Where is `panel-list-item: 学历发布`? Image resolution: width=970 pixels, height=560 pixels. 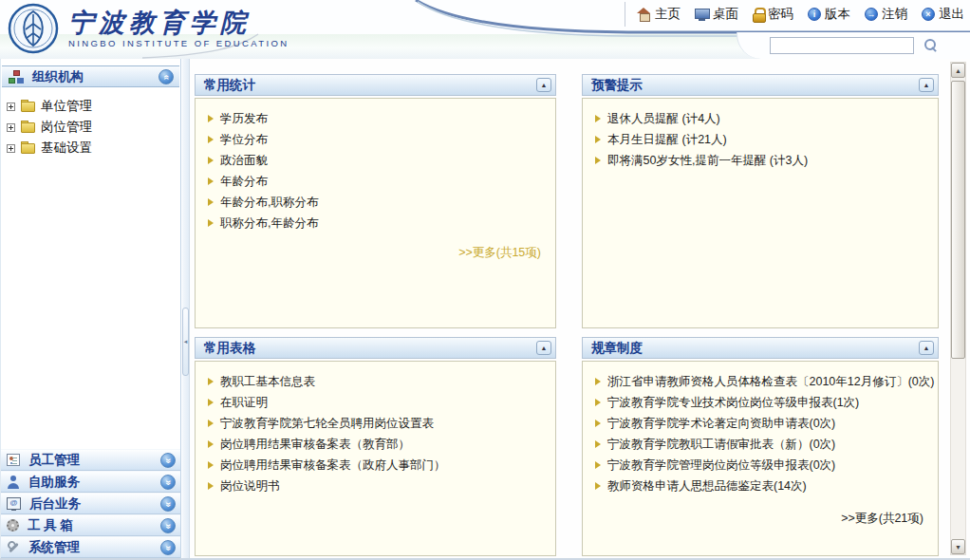 panel-list-item: 学历发布 is located at coordinates (376, 119).